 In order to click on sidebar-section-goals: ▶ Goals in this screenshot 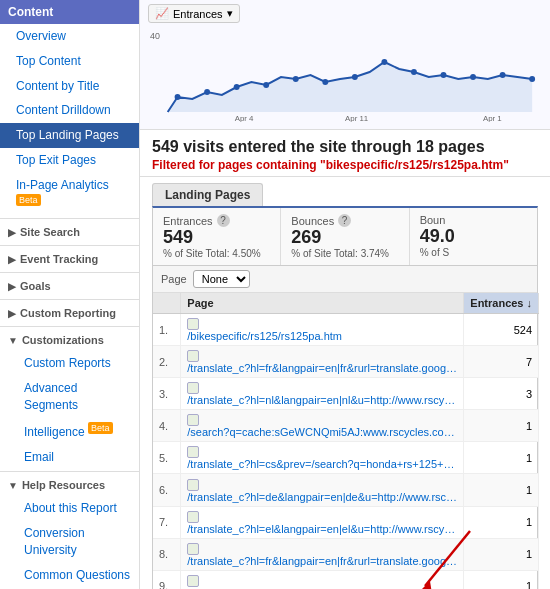, I will do `click(70, 286)`.